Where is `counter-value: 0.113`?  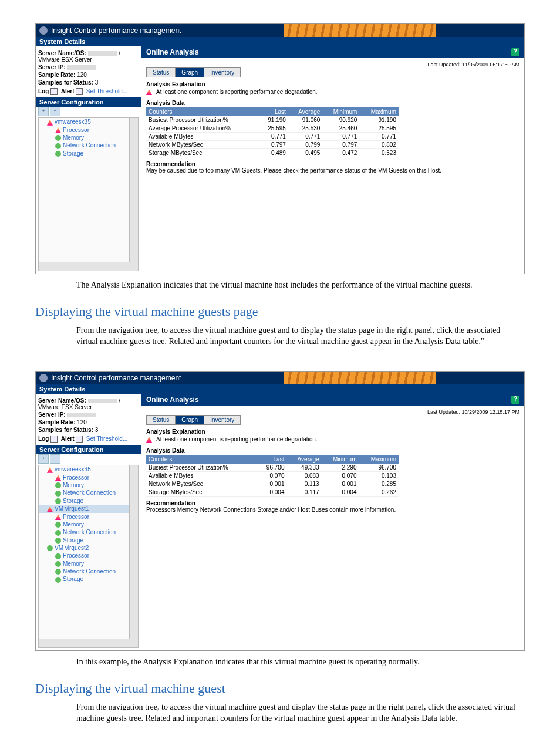
counter-value: 0.113 is located at coordinates (304, 484).